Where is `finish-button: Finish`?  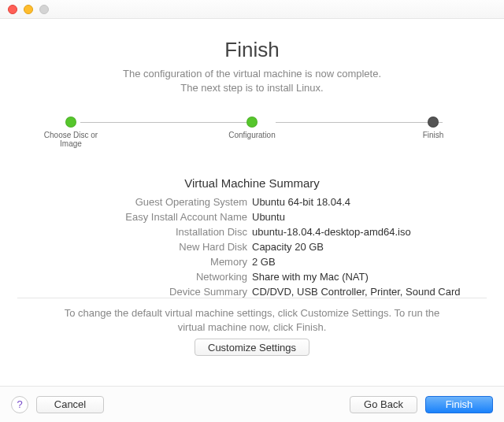
finish-button: Finish is located at coordinates (459, 405).